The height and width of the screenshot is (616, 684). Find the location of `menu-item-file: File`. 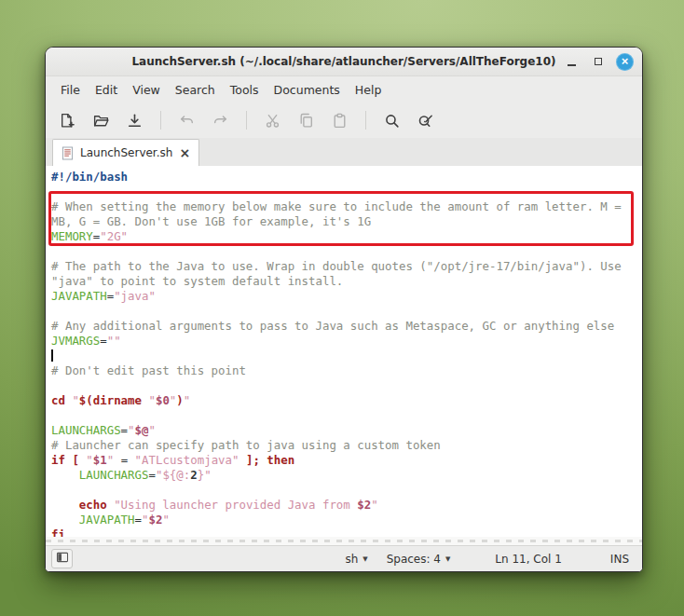

menu-item-file: File is located at coordinates (71, 89).